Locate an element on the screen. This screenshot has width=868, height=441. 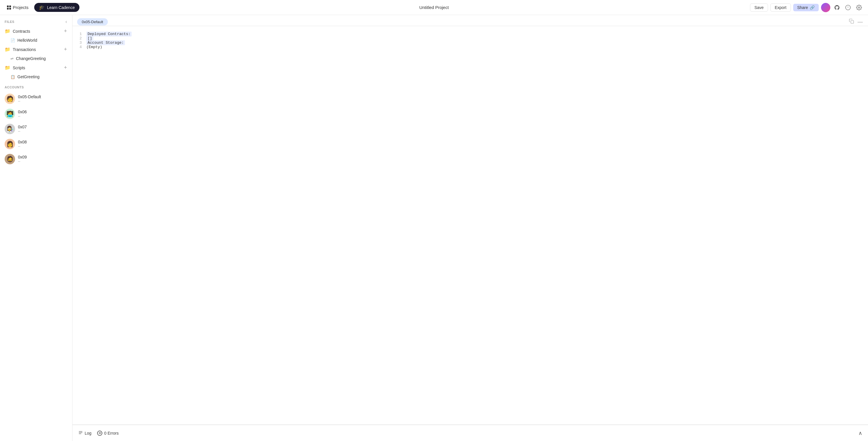
export-button: Export is located at coordinates (780, 7).